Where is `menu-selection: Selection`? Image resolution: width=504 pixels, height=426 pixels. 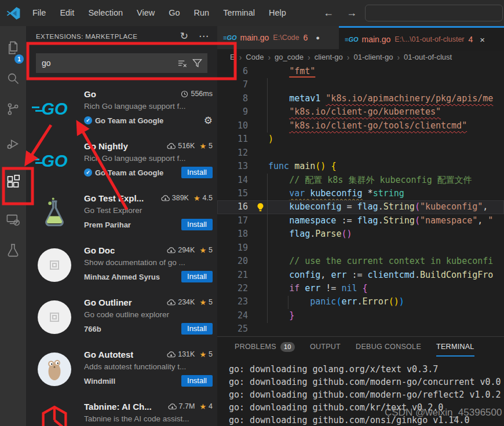 menu-selection: Selection is located at coordinates (105, 13).